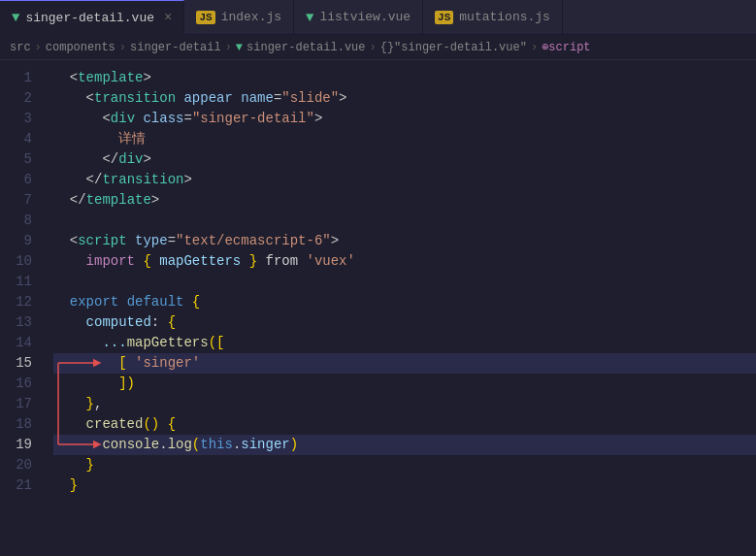 The height and width of the screenshot is (556, 756). Describe the element at coordinates (566, 47) in the screenshot. I see `breadcrumb-script: ⊕script` at that location.